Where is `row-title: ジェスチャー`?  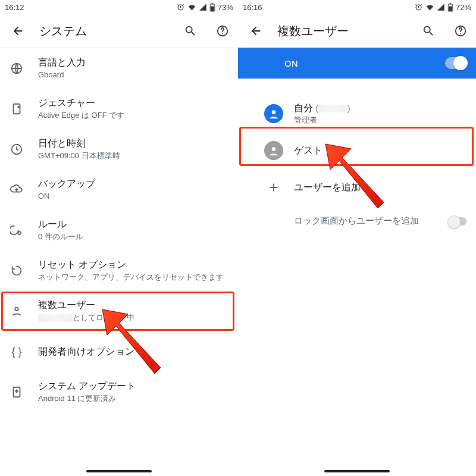 row-title: ジェスチャー is located at coordinates (133, 103).